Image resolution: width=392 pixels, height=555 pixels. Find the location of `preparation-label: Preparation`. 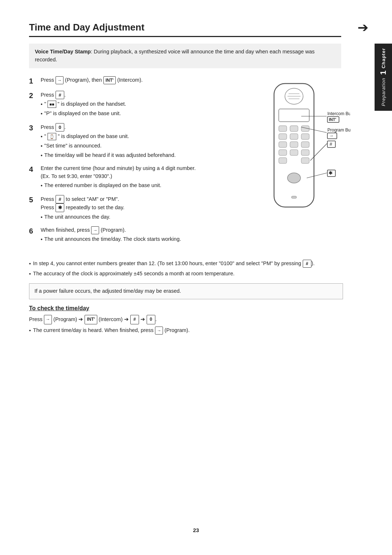

preparation-label: Preparation is located at coordinates (383, 92).